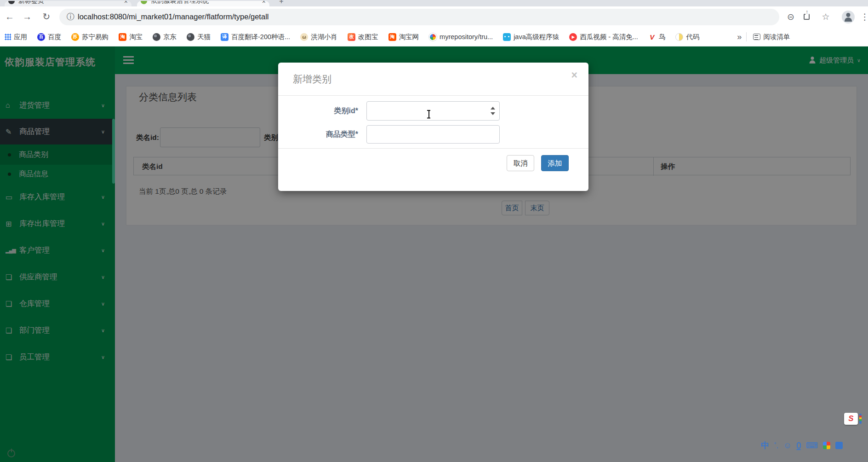 The width and height of the screenshot is (868, 462). I want to click on tab-strip: 新标签页 × 依韵服装店管理系统 × +, so click(434, 3).